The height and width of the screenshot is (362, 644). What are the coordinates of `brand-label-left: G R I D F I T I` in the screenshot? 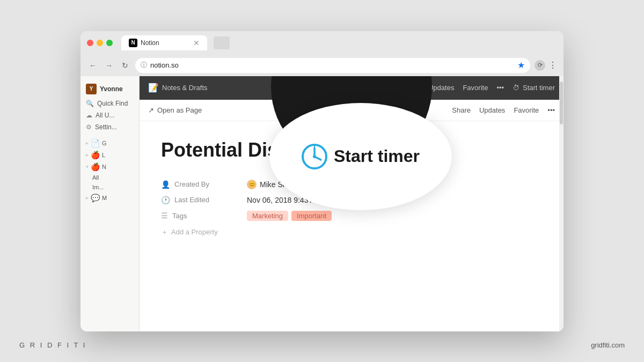 It's located at (53, 345).